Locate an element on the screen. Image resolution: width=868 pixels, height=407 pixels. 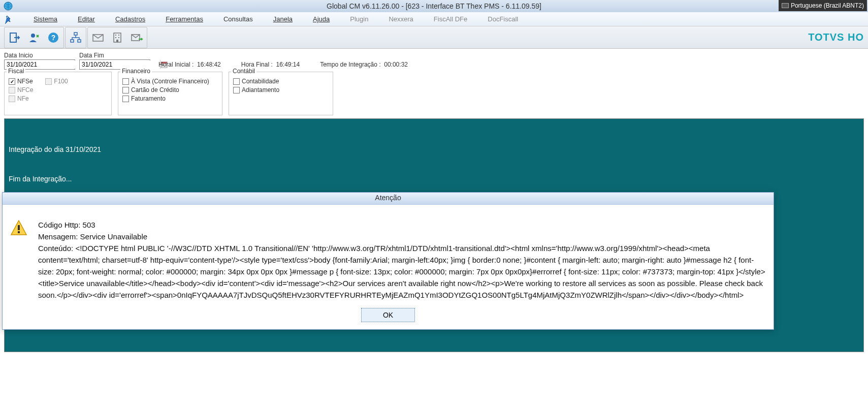
ok-button: OK is located at coordinates (388, 315).